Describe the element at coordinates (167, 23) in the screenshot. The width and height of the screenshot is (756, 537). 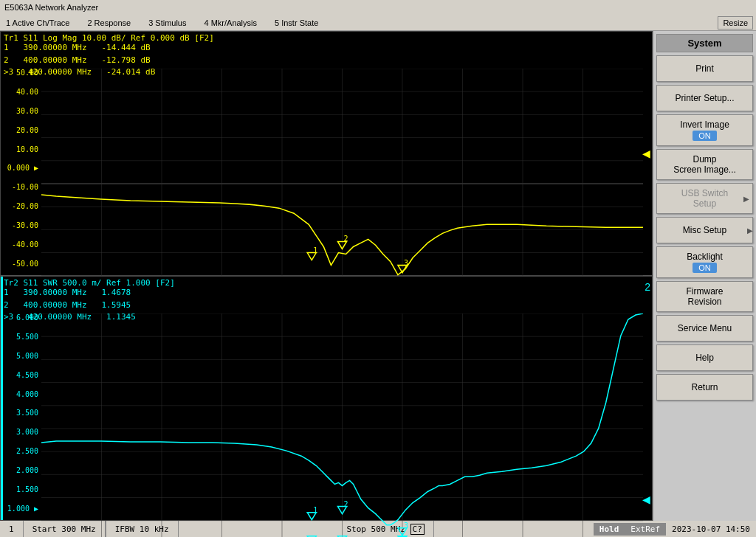
I see `menu-stimulus: 3 Stimulus` at that location.